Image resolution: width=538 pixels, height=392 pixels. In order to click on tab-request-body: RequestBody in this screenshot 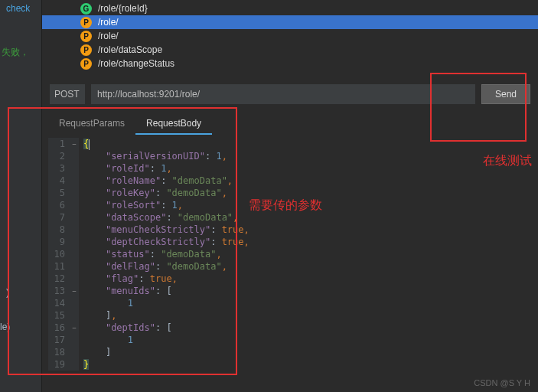, I will do `click(174, 124)`.